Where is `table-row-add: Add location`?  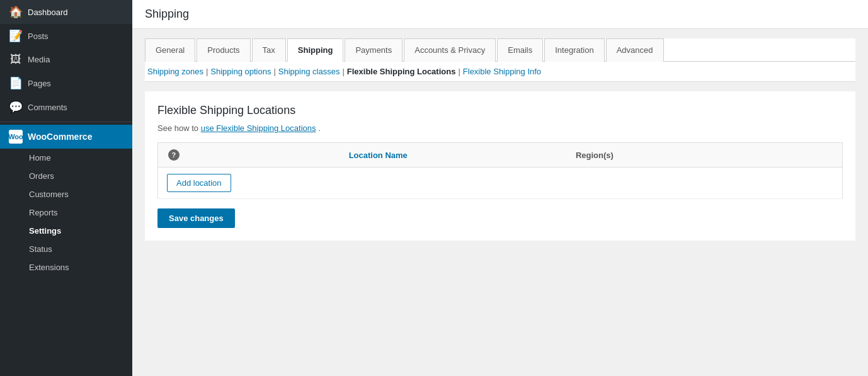 table-row-add: Add location is located at coordinates (500, 183).